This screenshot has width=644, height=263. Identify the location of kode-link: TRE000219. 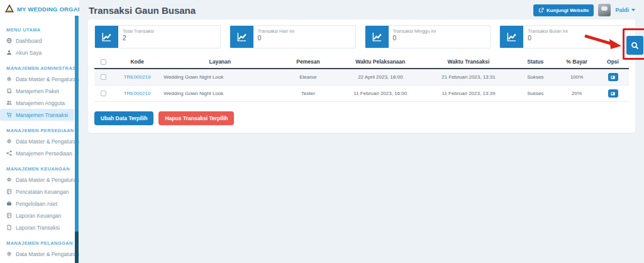
(137, 77).